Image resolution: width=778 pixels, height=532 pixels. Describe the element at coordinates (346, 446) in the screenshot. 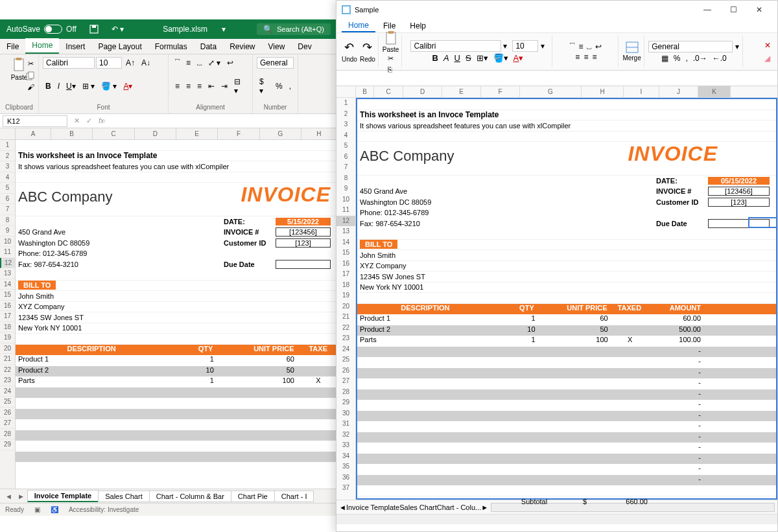

I see `sample-row-header-33: 33` at that location.